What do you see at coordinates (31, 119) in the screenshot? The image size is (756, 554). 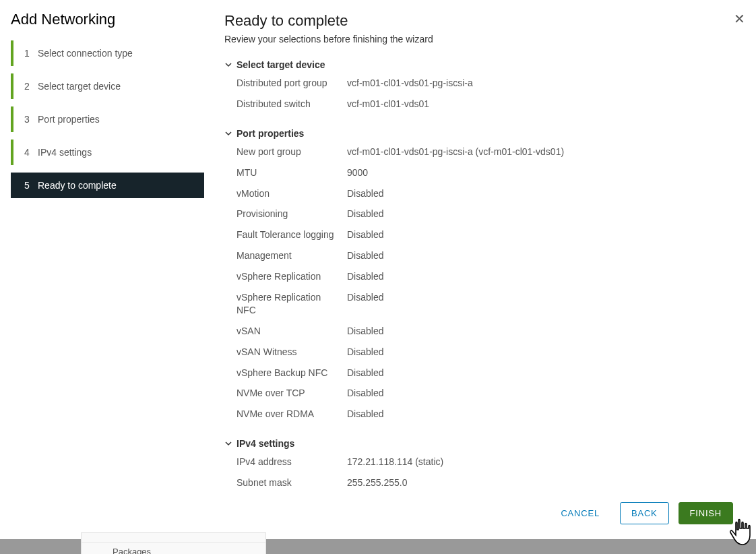 I see `step-number: 3` at bounding box center [31, 119].